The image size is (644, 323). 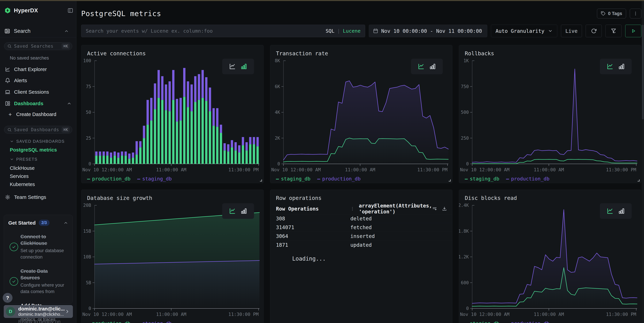 What do you see at coordinates (42, 314) in the screenshot?
I see `user-email: dominic.tran@clickho...` at bounding box center [42, 314].